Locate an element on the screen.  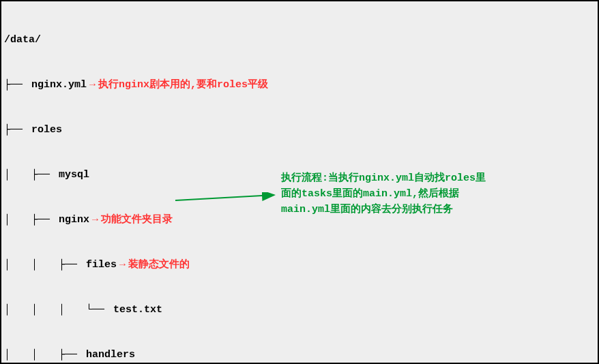
tree-row: ├── nginx.yml→执行nginx剧本用的,要和roles平级 is located at coordinates (300, 85).